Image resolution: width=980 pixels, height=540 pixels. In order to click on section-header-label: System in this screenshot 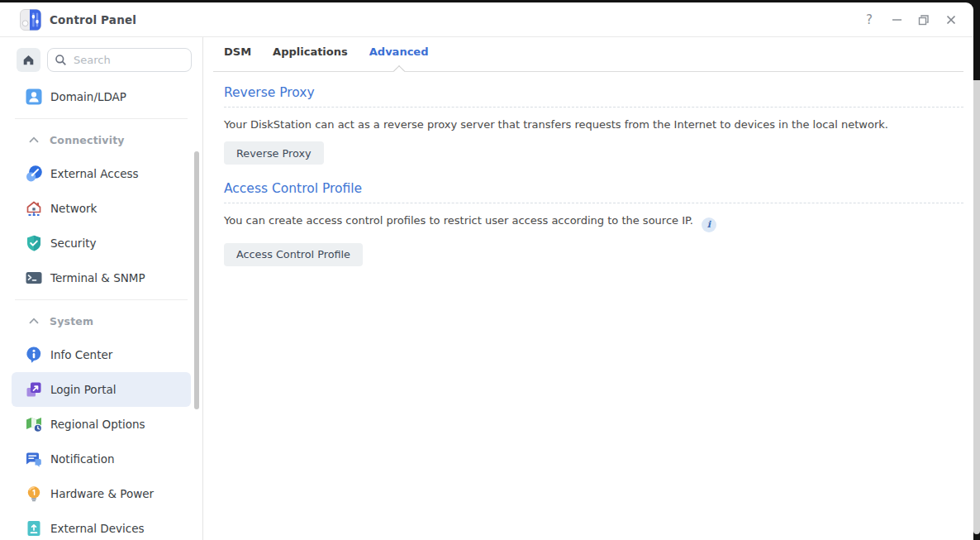, I will do `click(71, 321)`.